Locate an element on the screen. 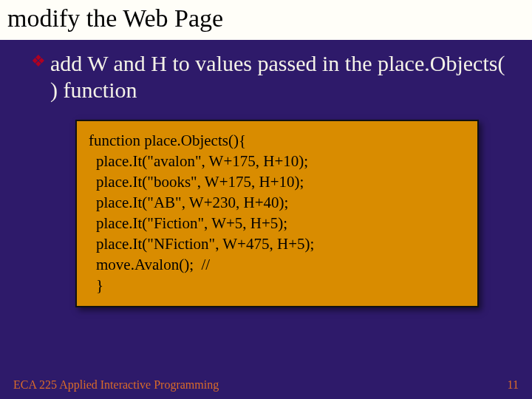 The height and width of the screenshot is (399, 532). code-line: place.It("books", W+175, H+10); is located at coordinates (277, 182).